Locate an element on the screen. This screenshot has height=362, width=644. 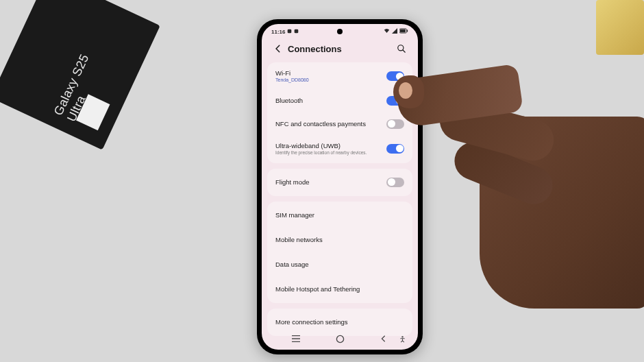
sim-manager-row: SIM manager is located at coordinates (340, 215).